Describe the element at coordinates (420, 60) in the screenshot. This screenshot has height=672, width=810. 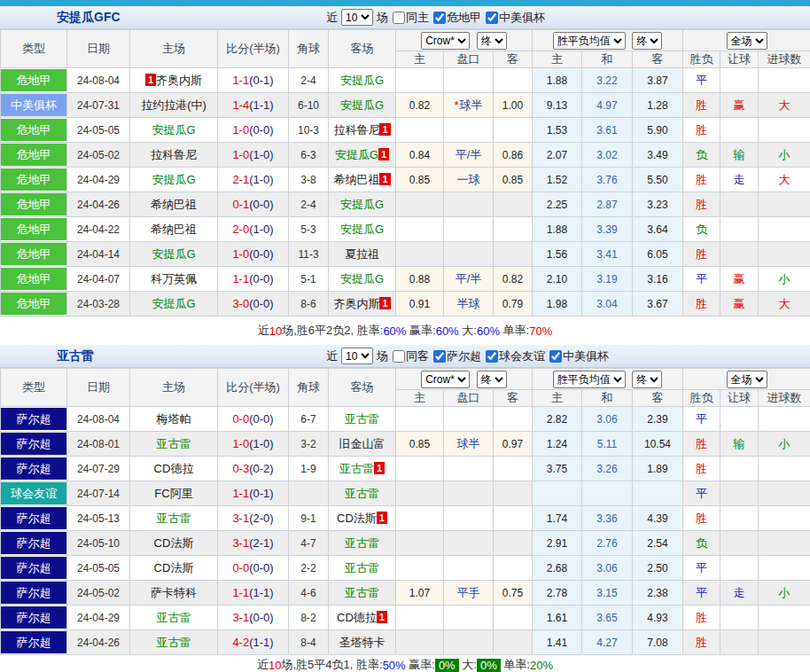
I see `subcol-ah-home: 主` at that location.